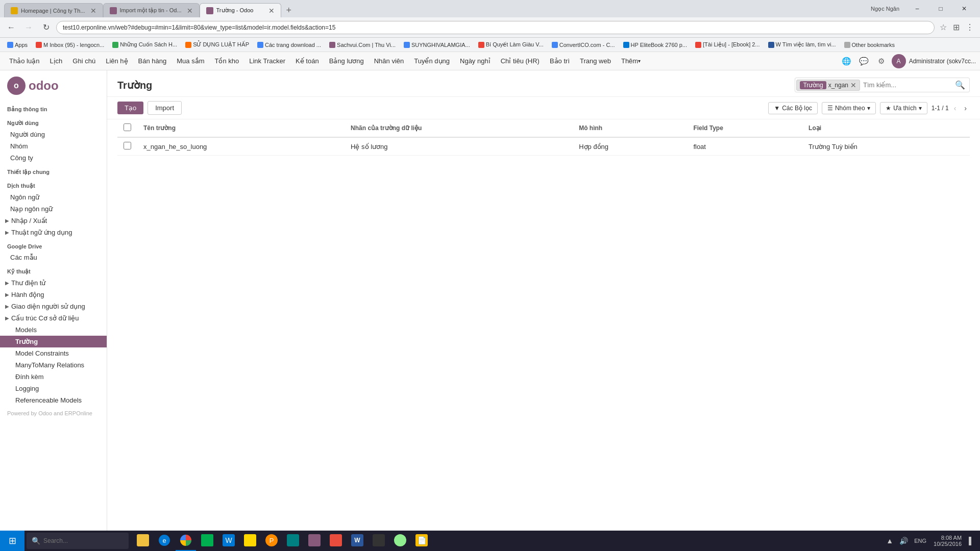 The height and width of the screenshot is (551, 980). What do you see at coordinates (56, 61) in the screenshot?
I see `nav-item-lich: Lịch` at bounding box center [56, 61].